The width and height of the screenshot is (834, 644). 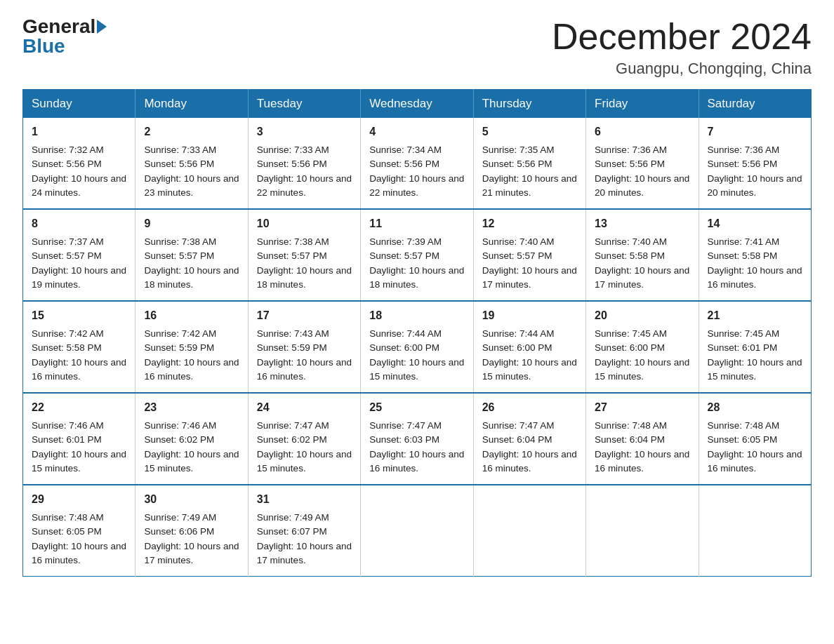 I want to click on day-number: 21, so click(x=755, y=316).